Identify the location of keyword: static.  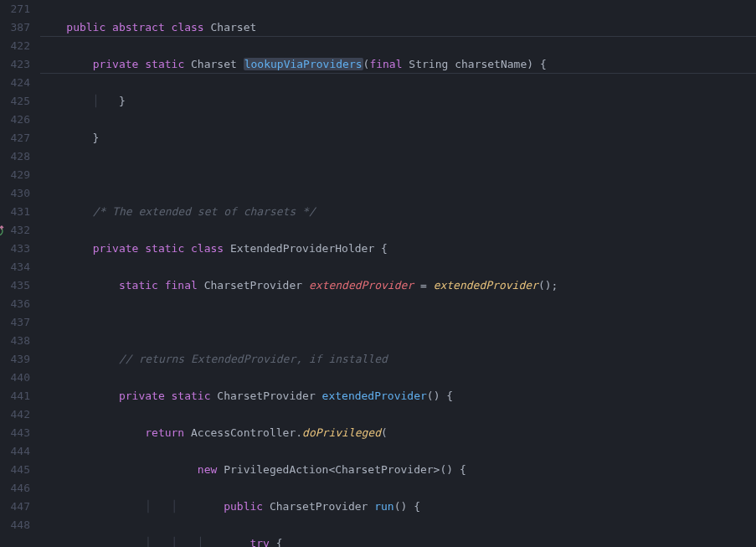
(164, 64).